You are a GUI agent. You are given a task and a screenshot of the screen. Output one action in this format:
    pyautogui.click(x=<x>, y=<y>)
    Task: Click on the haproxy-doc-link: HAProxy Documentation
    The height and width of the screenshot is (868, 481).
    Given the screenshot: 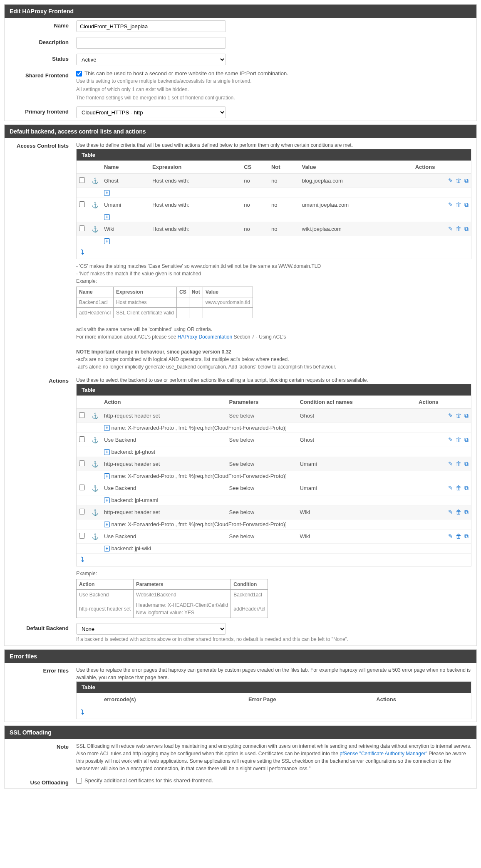 What is the action you would take?
    pyautogui.click(x=205, y=337)
    